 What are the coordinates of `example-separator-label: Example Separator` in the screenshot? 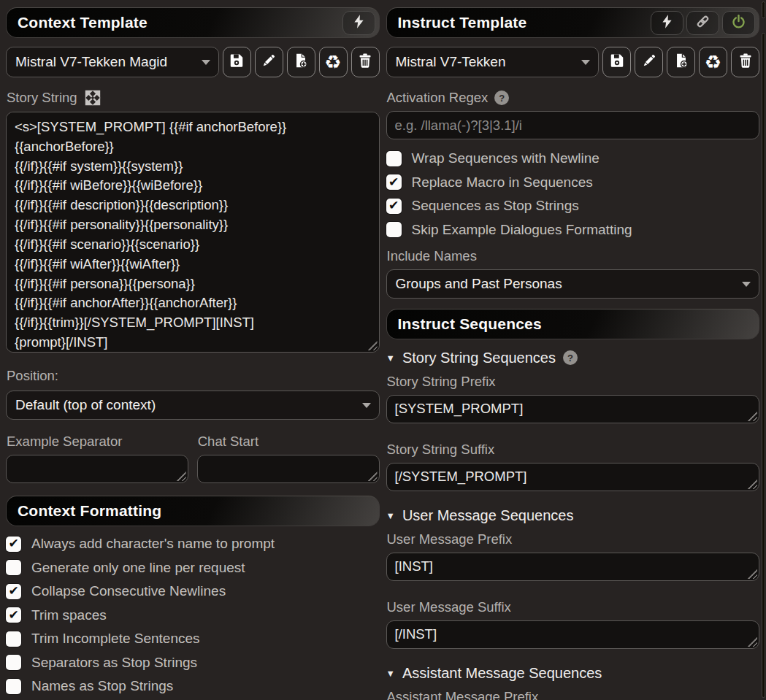 It's located at (98, 442).